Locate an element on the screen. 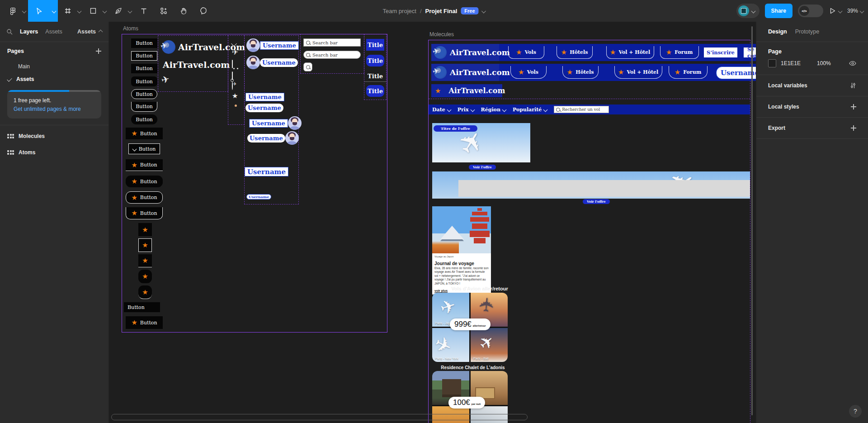 Image resolution: width=868 pixels, height=423 pixels. molecule-navbar-rounded: AirTravel.com ★Vols ★Hôtels ★Vol + Hôtel… is located at coordinates (594, 72).